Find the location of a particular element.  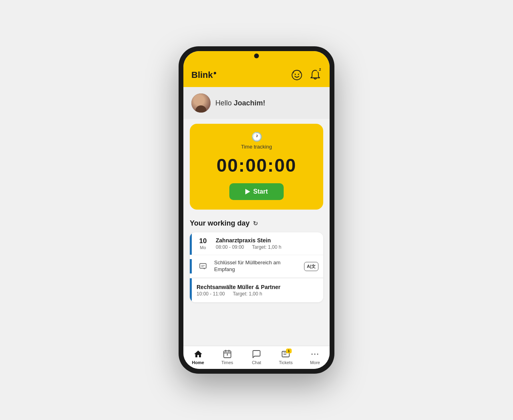

nav-tickets-label: Tickets is located at coordinates (286, 363).